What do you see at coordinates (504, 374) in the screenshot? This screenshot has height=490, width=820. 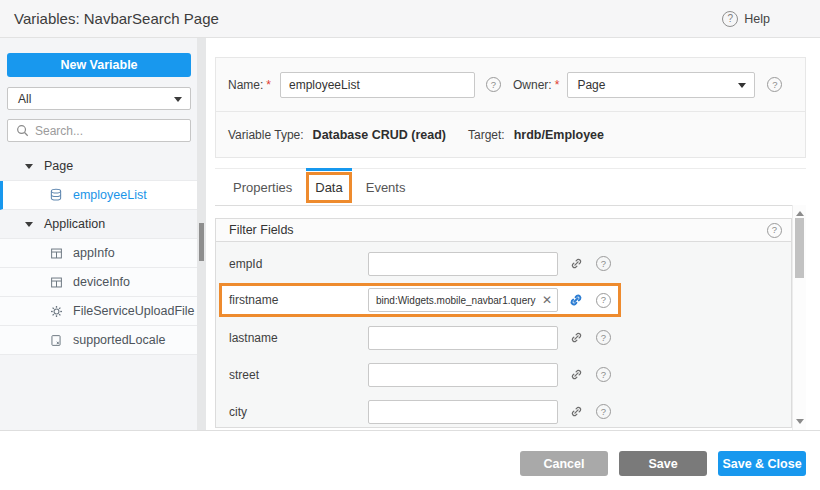 I see `filter-row-street: street ?` at bounding box center [504, 374].